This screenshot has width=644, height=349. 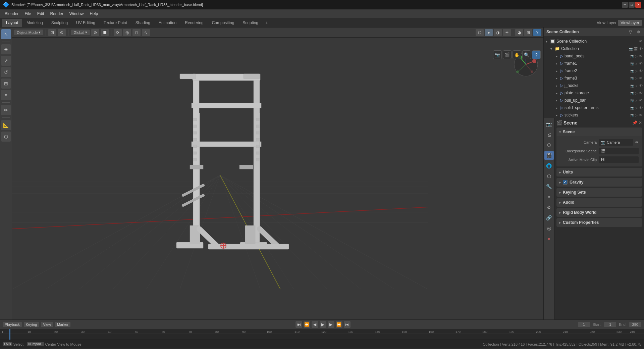 What do you see at coordinates (339, 325) in the screenshot?
I see `transport-next-keyframe-button: ⏩` at bounding box center [339, 325].